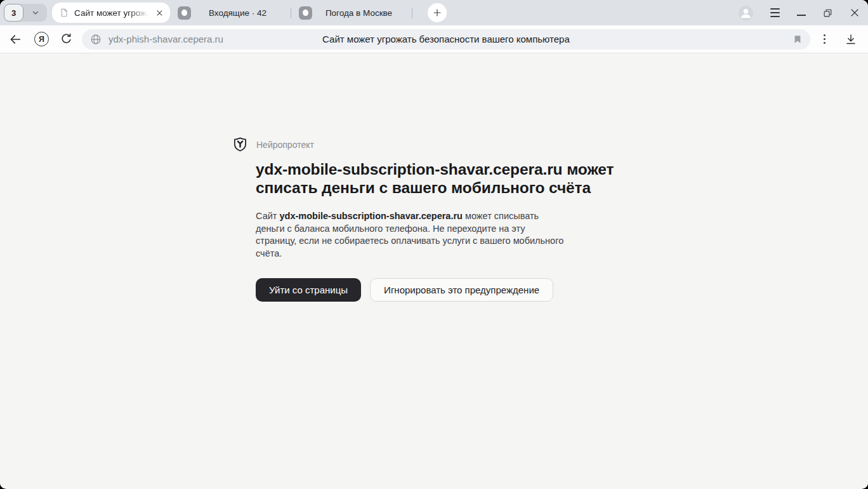 This screenshot has height=489, width=868. Describe the element at coordinates (160, 13) in the screenshot. I see `close-icon` at that location.